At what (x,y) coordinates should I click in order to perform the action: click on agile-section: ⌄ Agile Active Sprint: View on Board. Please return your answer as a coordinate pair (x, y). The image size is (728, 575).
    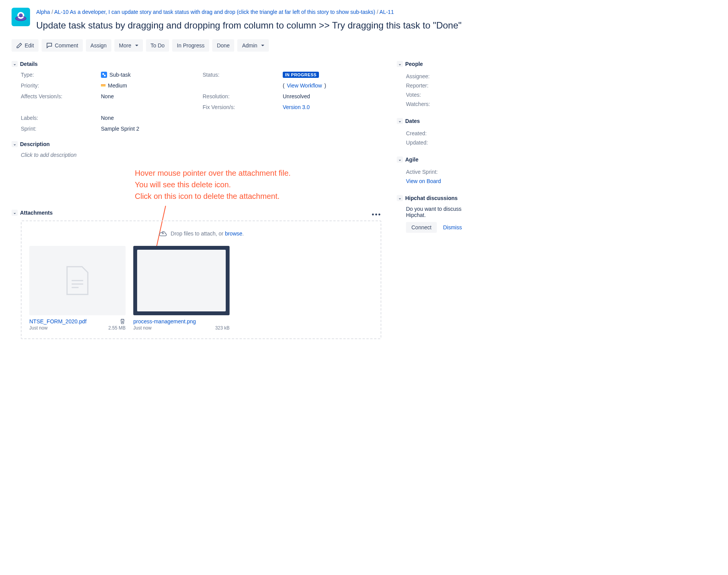
    Looking at the image, I should click on (435, 171).